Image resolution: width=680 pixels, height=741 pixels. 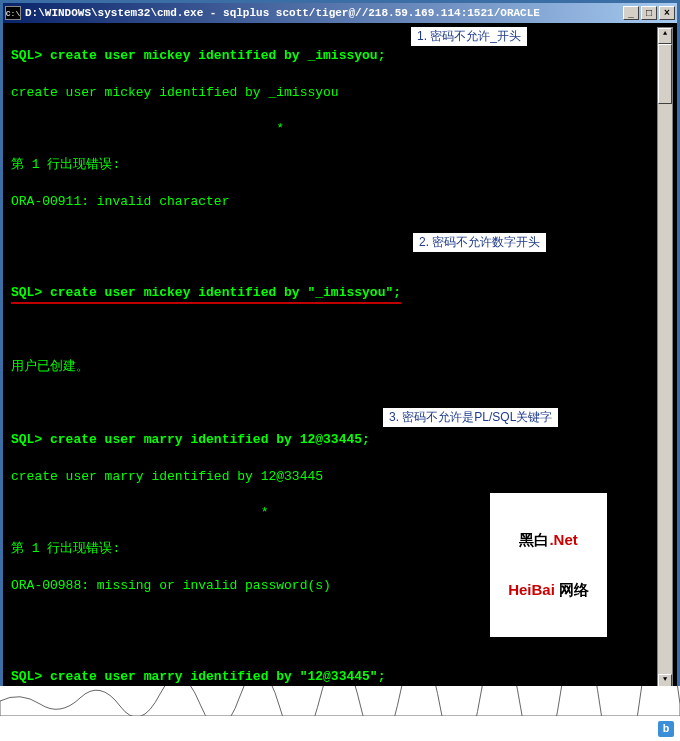 What do you see at coordinates (210, 440) in the screenshot?
I see `sql-cmd: create user marry identified by 12@33445…` at bounding box center [210, 440].